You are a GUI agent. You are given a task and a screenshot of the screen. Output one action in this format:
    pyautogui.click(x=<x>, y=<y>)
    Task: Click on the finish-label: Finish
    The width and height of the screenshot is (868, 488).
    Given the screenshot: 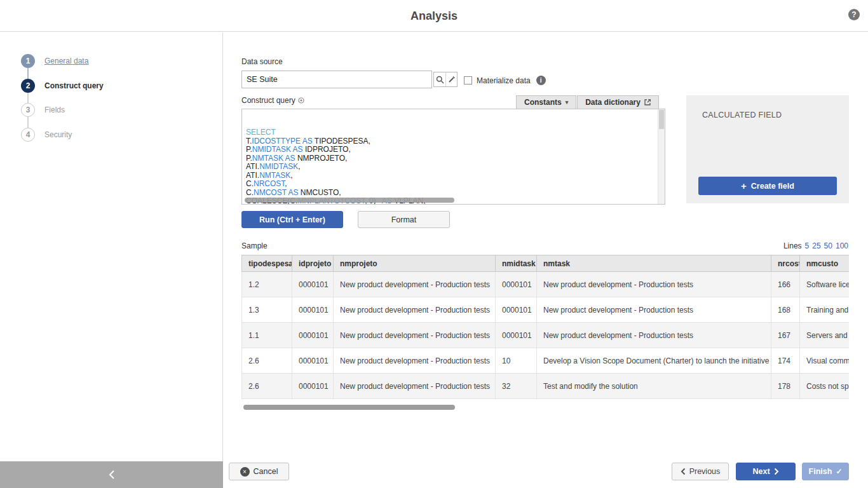 What is the action you would take?
    pyautogui.click(x=821, y=471)
    